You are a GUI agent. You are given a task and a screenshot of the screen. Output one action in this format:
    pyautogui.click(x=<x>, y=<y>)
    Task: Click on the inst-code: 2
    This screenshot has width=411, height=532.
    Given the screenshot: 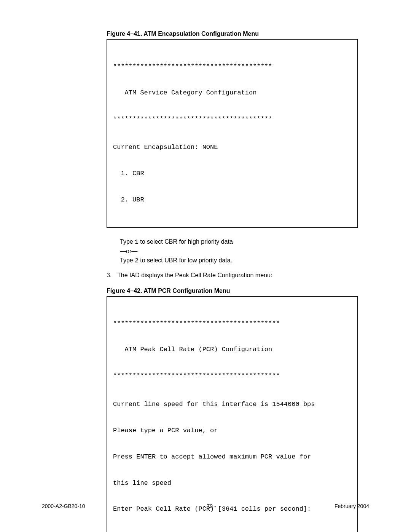 What is the action you would take?
    pyautogui.click(x=137, y=261)
    